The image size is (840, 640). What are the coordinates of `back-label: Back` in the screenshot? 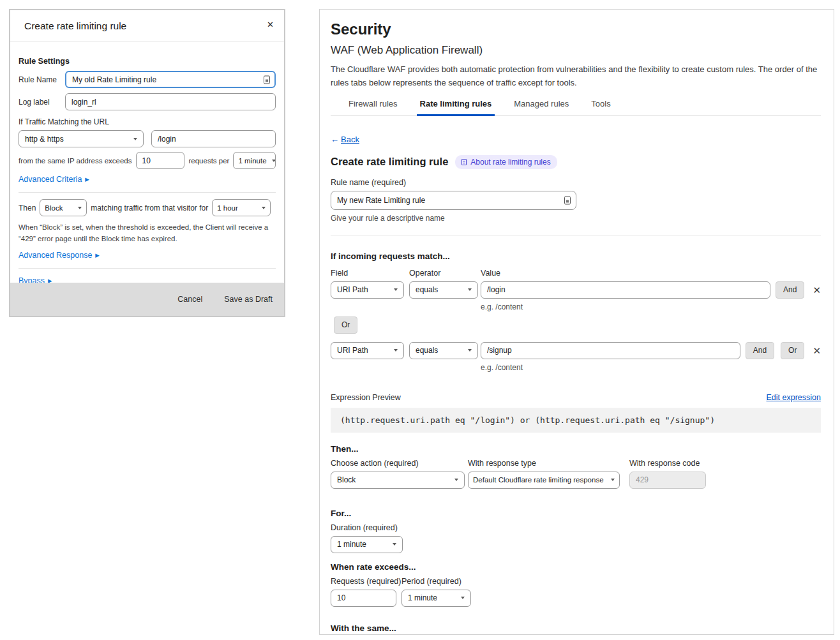 It's located at (350, 139).